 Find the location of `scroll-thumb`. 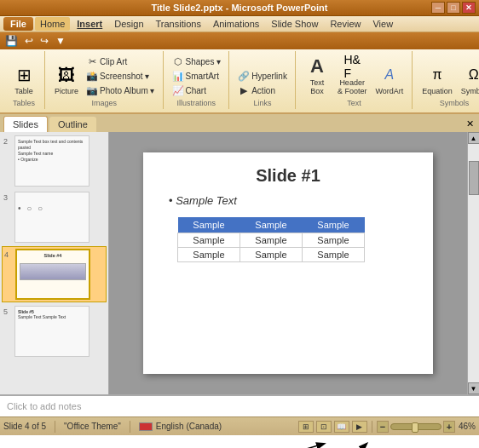

scroll-thumb is located at coordinates (474, 178).